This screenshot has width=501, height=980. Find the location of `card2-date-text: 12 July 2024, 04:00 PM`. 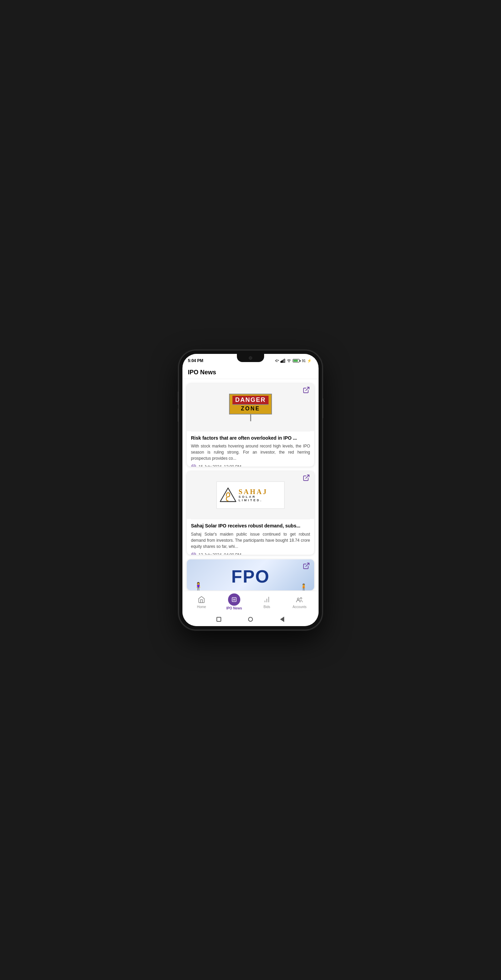

card2-date-text: 12 July 2024, 04:00 PM is located at coordinates (220, 554).